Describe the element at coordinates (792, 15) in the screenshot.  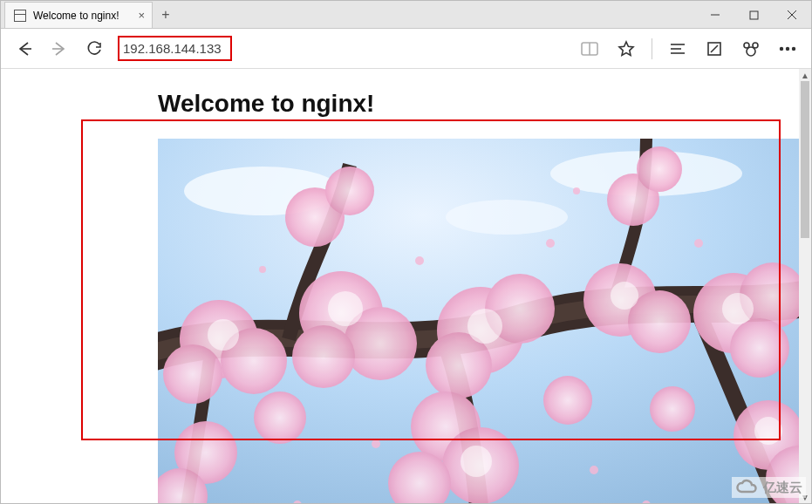
I see `close-window-button` at that location.